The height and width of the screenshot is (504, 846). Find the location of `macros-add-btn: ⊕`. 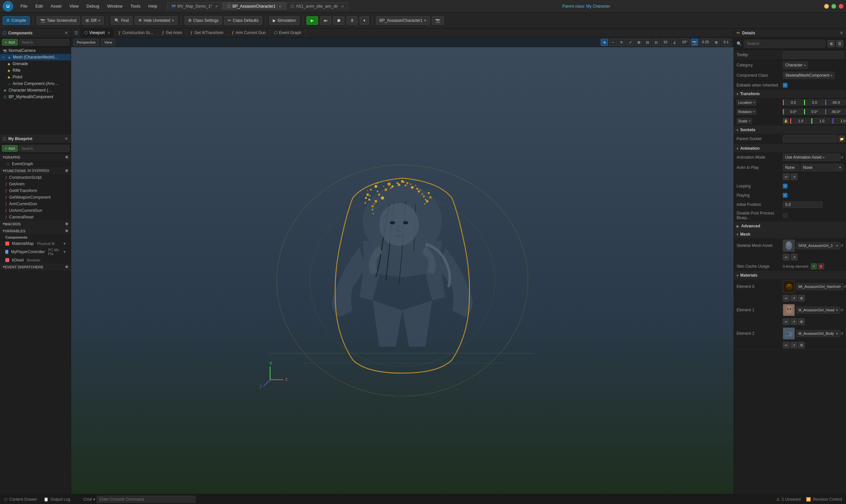

macros-add-btn: ⊕ is located at coordinates (67, 224).